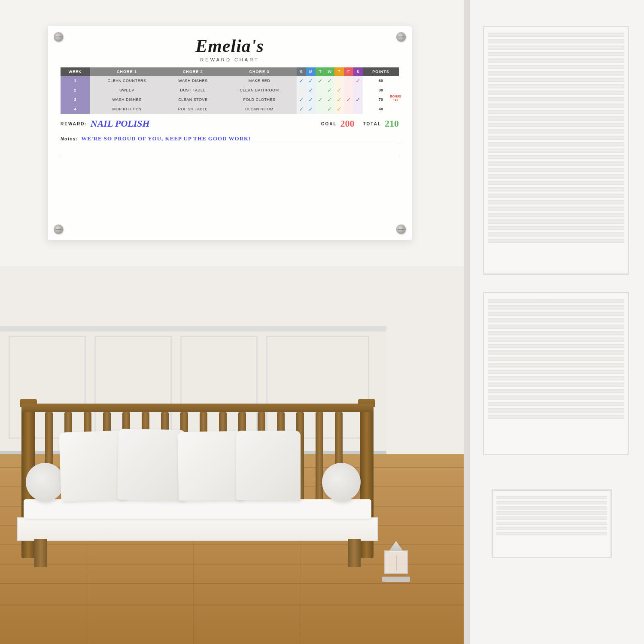 The height and width of the screenshot is (644, 644). I want to click on header-chore2: CHORE 2, so click(193, 72).